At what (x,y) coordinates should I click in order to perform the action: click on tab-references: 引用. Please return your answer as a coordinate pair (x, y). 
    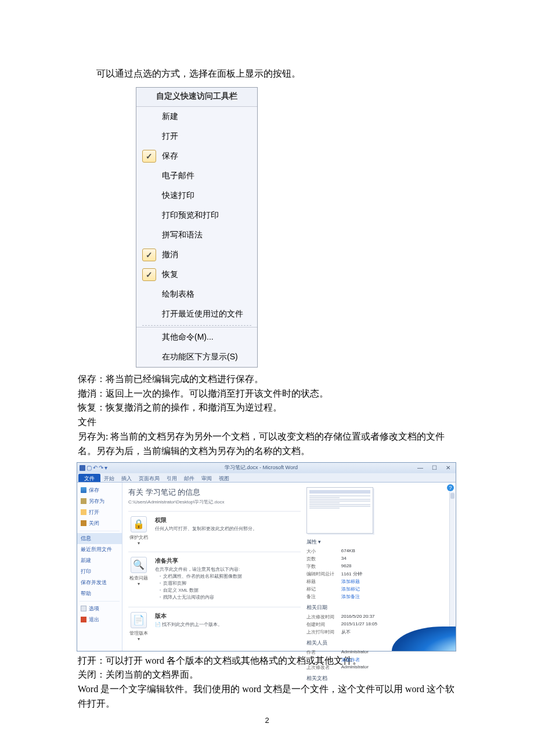
    Looking at the image, I should click on (172, 478).